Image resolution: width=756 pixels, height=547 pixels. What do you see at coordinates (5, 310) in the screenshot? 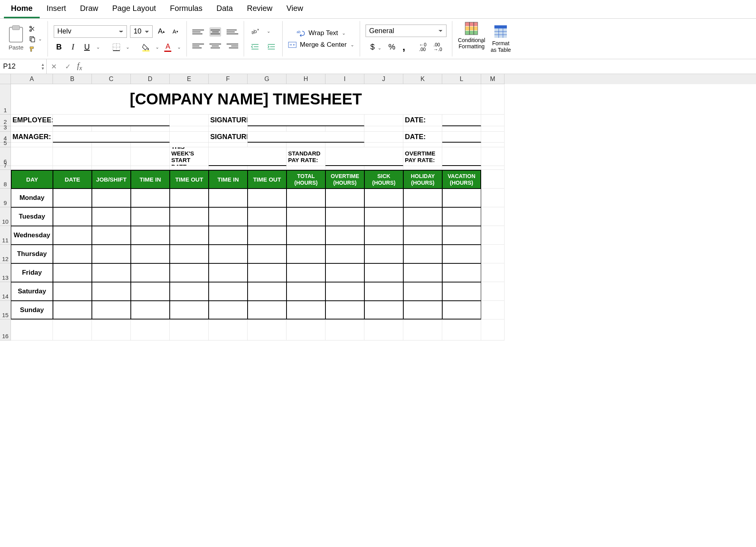
I see `row-header-15: 15` at bounding box center [5, 310].